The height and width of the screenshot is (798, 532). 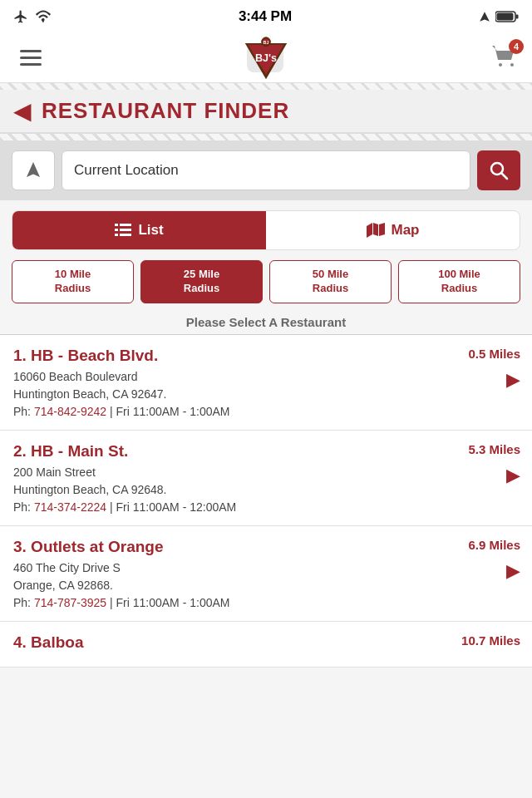 What do you see at coordinates (238, 577) in the screenshot?
I see `restaurant-address: 460 The City Drive SOrange, CA 92868.` at bounding box center [238, 577].